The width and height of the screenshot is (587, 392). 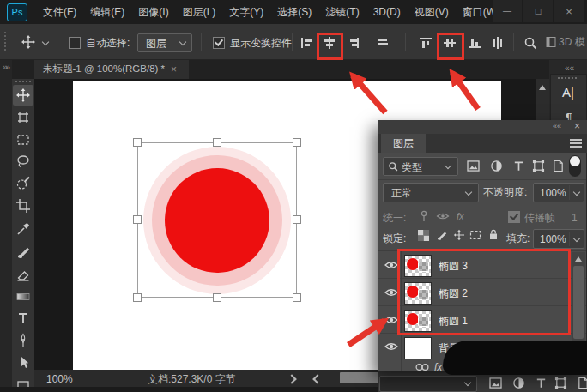 What do you see at coordinates (418, 348) in the screenshot?
I see `layer-thumbnail` at bounding box center [418, 348].